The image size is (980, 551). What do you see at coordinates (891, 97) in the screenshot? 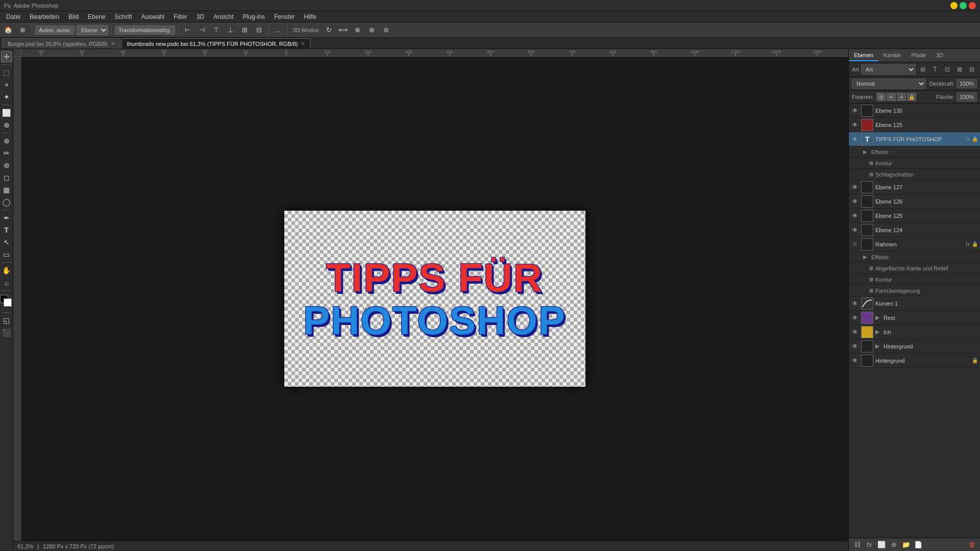
I see `lock-image-button: ✏` at bounding box center [891, 97].